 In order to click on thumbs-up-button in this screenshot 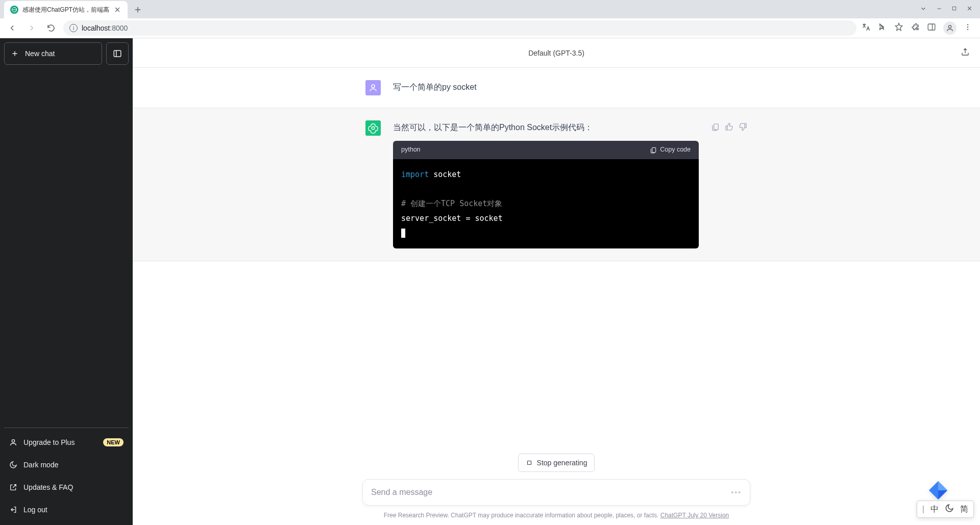, I will do `click(729, 186)`.